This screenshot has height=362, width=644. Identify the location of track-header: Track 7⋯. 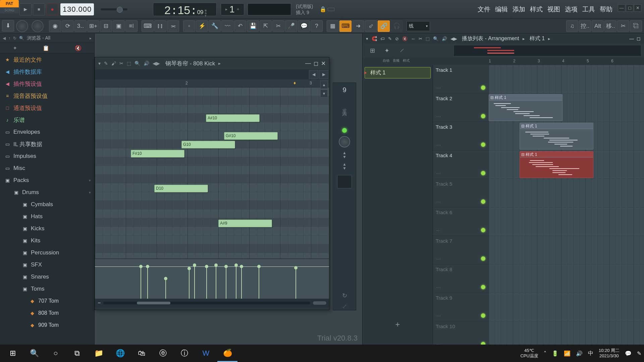
(461, 250).